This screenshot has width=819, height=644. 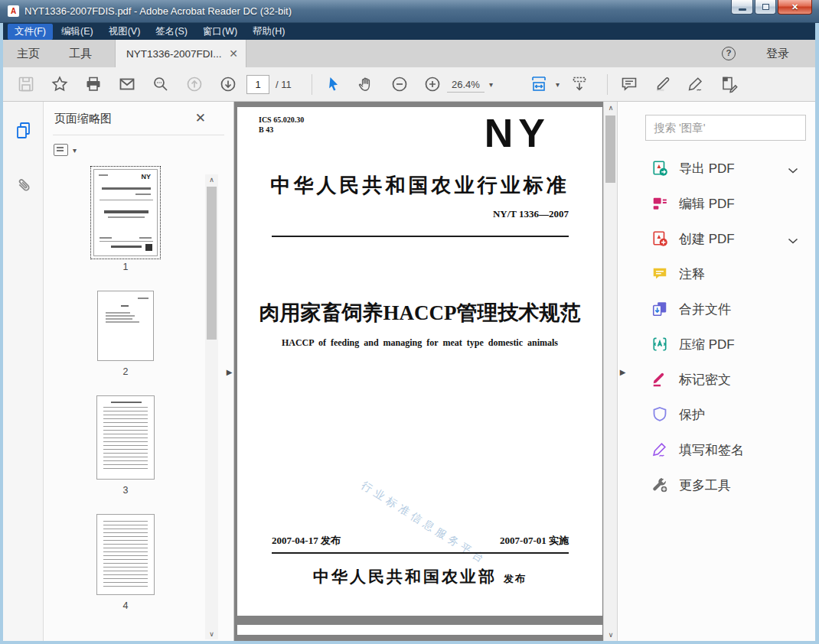 I want to click on sign-in-button: 登录, so click(x=778, y=54).